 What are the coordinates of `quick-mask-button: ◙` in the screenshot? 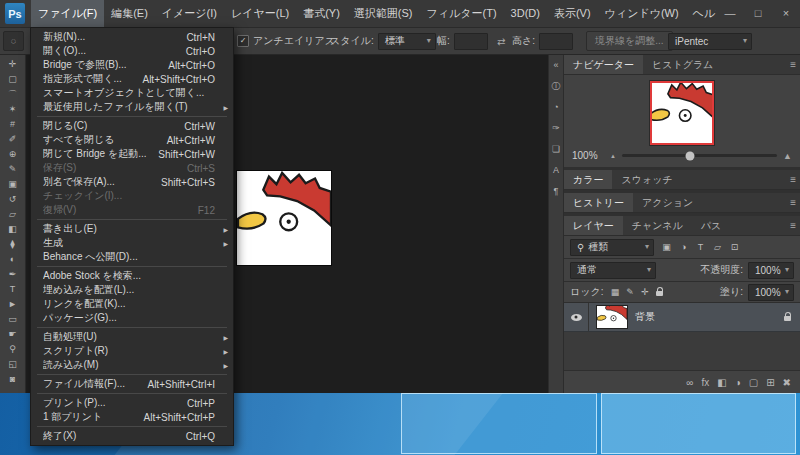 It's located at (13, 380).